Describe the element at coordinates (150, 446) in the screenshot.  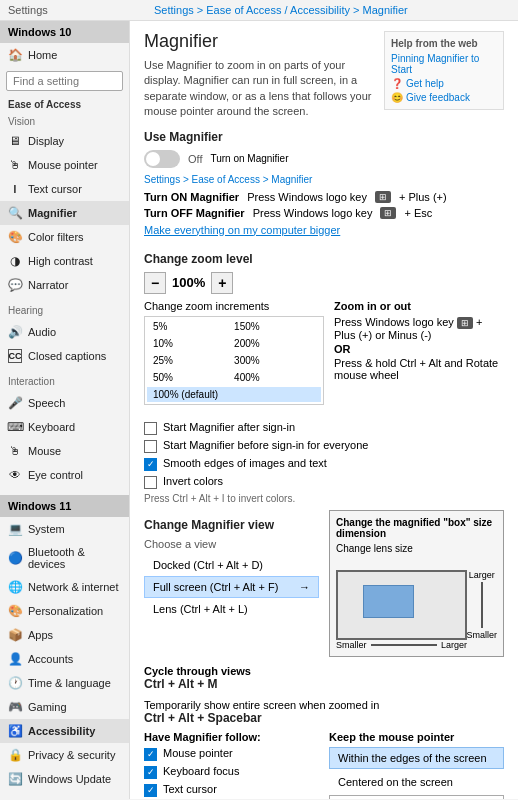
I see `start-before-signin-checkbox` at that location.